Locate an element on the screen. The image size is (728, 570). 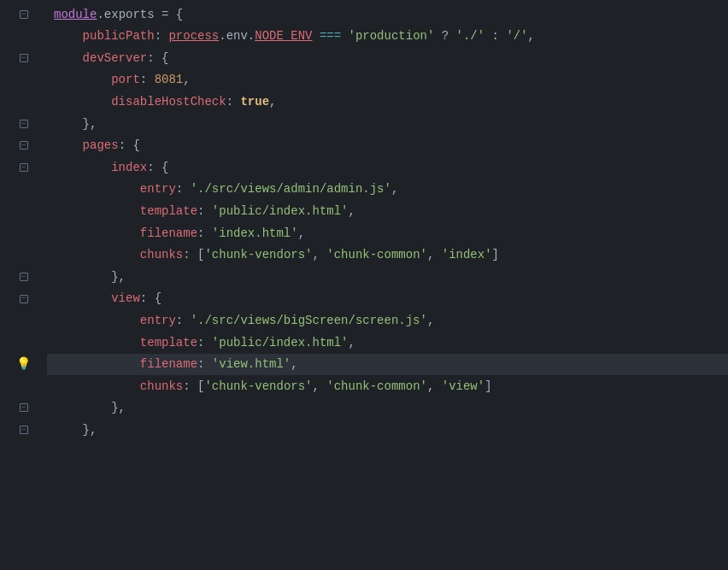
token: './src/views/admin/admin.js' is located at coordinates (291, 189).